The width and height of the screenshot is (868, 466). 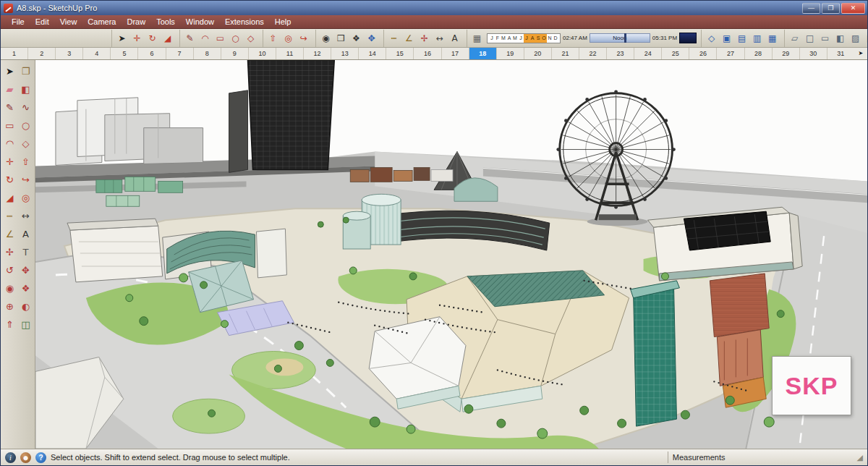 I want to click on hidden-line-style-button: ▭, so click(x=825, y=38).